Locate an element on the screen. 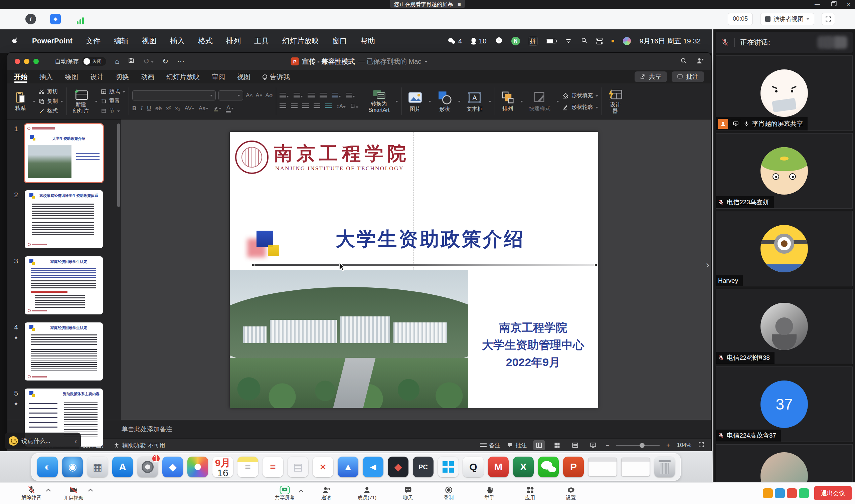 The width and height of the screenshot is (855, 504). menu-format: 格式 is located at coordinates (205, 41).